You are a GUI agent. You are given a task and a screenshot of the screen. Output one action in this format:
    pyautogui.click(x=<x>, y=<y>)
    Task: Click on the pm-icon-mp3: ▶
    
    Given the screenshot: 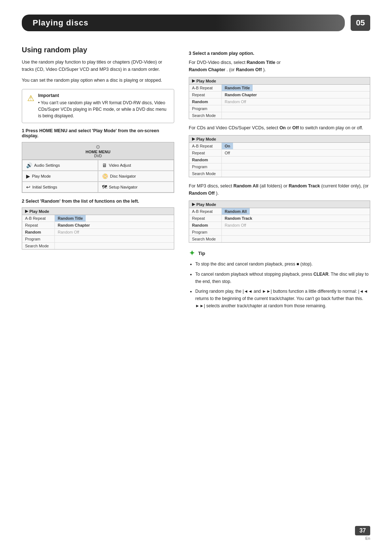 What is the action you would take?
    pyautogui.click(x=193, y=204)
    